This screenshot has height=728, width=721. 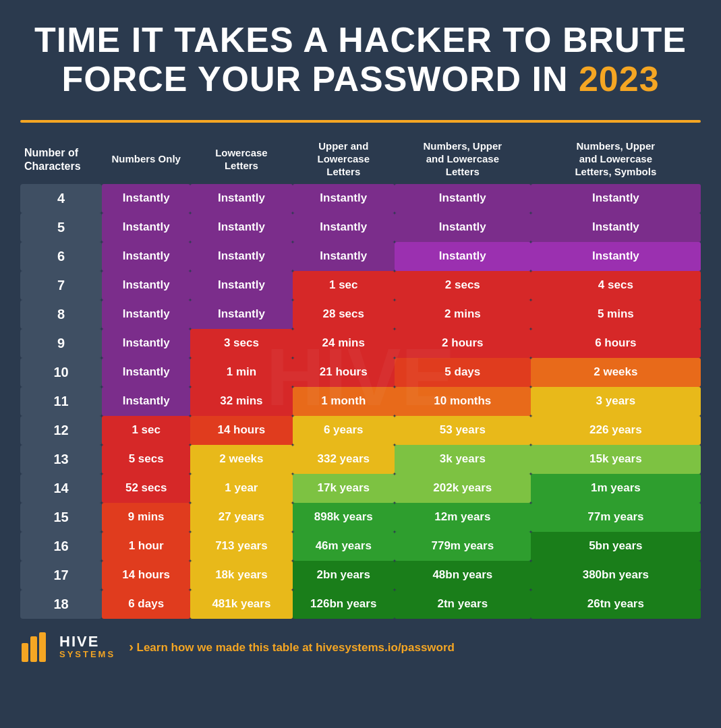 What do you see at coordinates (360, 59) in the screenshot?
I see `title-area: TIME IT TAKES A HACKER TO BRUTE FORCE YO…` at bounding box center [360, 59].